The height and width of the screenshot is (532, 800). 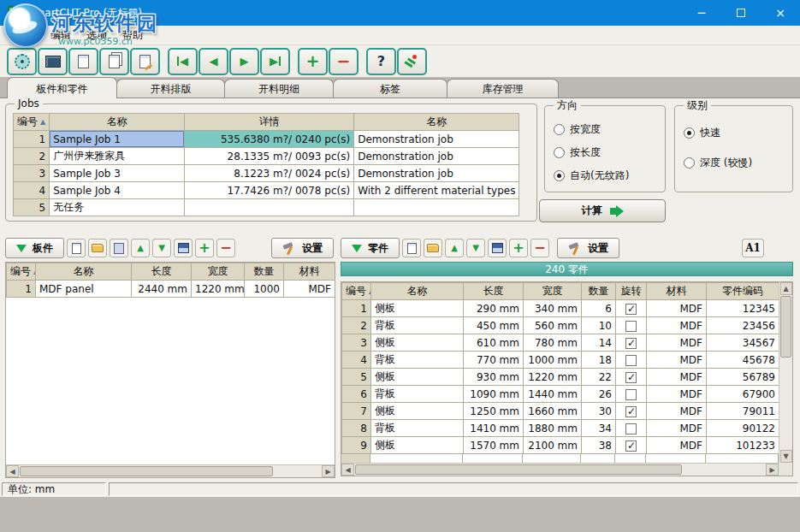 What do you see at coordinates (357, 446) in the screenshot?
I see `part-id-cell: 9` at bounding box center [357, 446].